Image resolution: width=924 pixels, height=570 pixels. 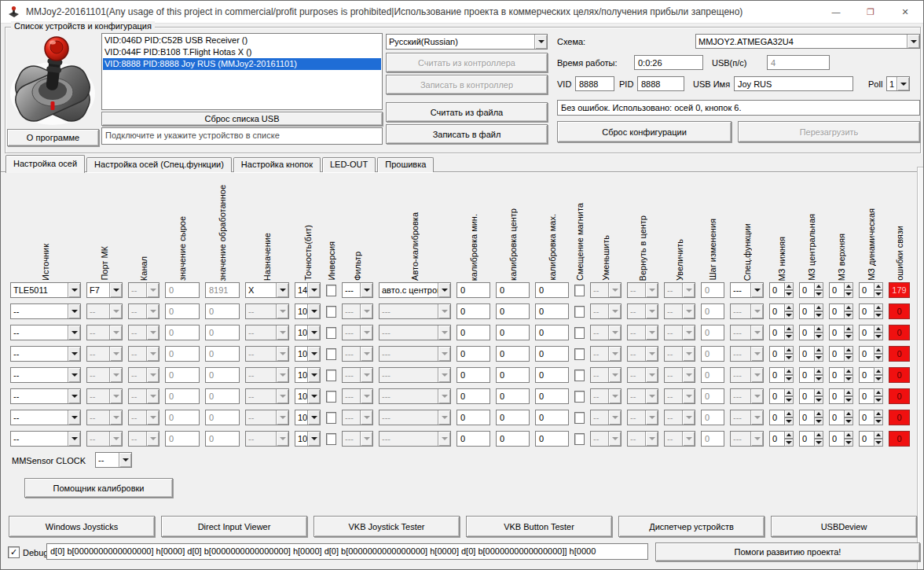 What do you see at coordinates (781, 396) in the screenshot?
I see `axis-6-mz-low: 0` at bounding box center [781, 396].